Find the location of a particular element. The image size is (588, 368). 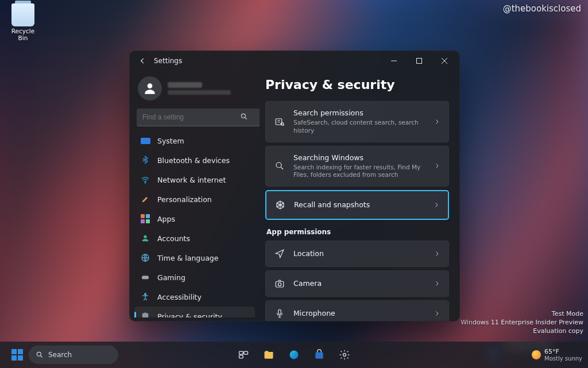

nav-accessibility: Accessibility is located at coordinates (195, 297).